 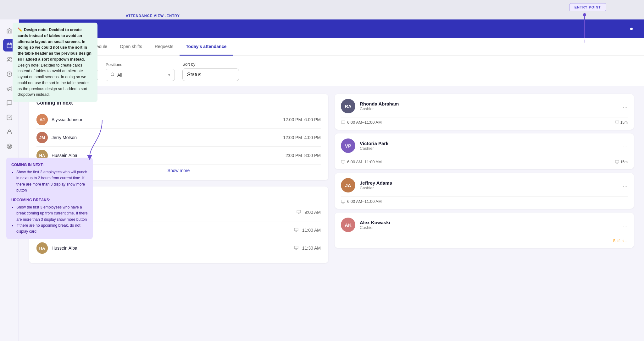 What do you see at coordinates (50, 178) in the screenshot?
I see `annotation-coming-in-next: COMING IN NEXT: Show the first 3 employe…` at bounding box center [50, 178].